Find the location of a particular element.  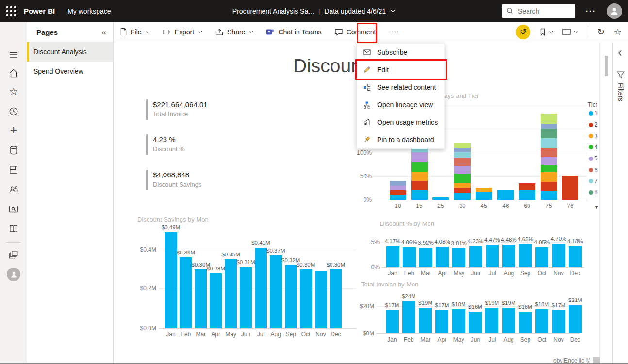

kpi-discount-pct: 4.23 % Discount % is located at coordinates (165, 144).